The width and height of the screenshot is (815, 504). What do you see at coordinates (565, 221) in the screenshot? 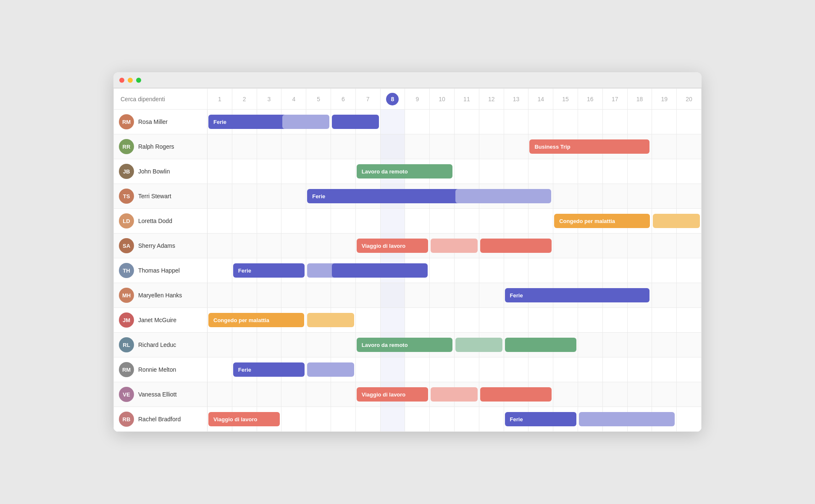
I see `day-cell-loretta-dodd-15: Congedo per malattia` at bounding box center [565, 221].